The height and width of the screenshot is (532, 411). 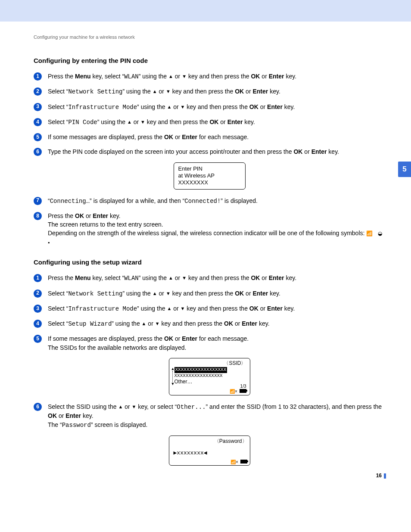 What do you see at coordinates (209, 122) in the screenshot?
I see `step-a4: 4 Select “PIN Code” using the ▲ or ▼ key…` at bounding box center [209, 122].